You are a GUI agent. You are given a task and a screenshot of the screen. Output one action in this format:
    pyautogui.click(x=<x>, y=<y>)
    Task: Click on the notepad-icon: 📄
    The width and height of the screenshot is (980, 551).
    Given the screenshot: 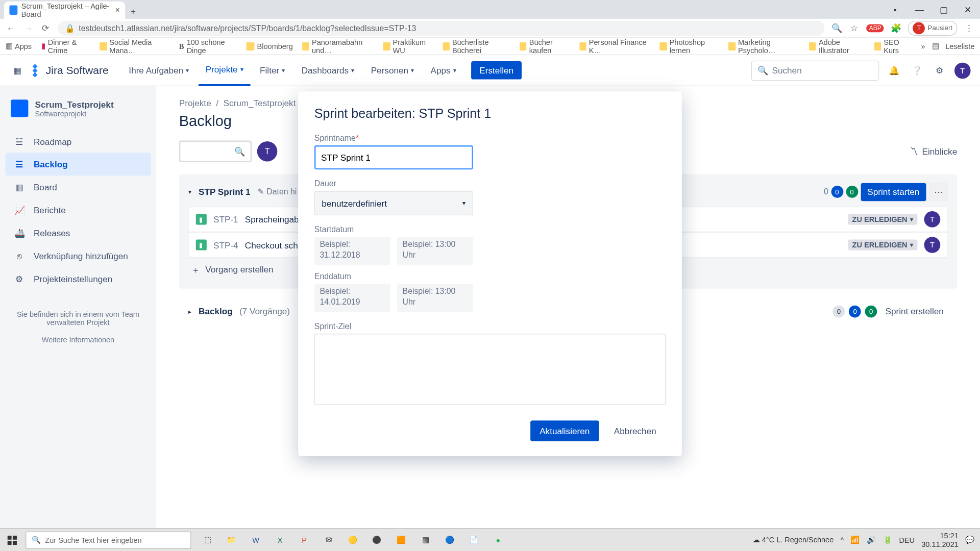 What is the action you would take?
    pyautogui.click(x=474, y=540)
    